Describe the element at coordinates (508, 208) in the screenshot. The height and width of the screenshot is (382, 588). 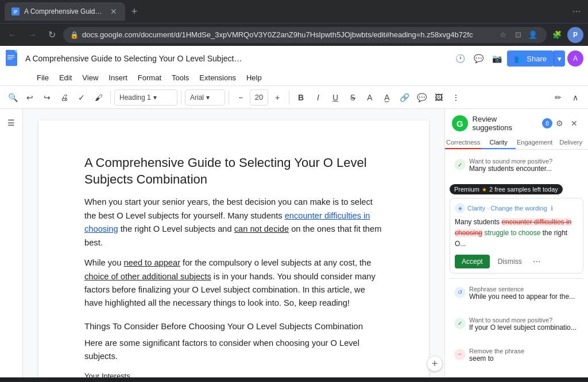
I see `clarity-label: Clarity · Change the wording` at that location.